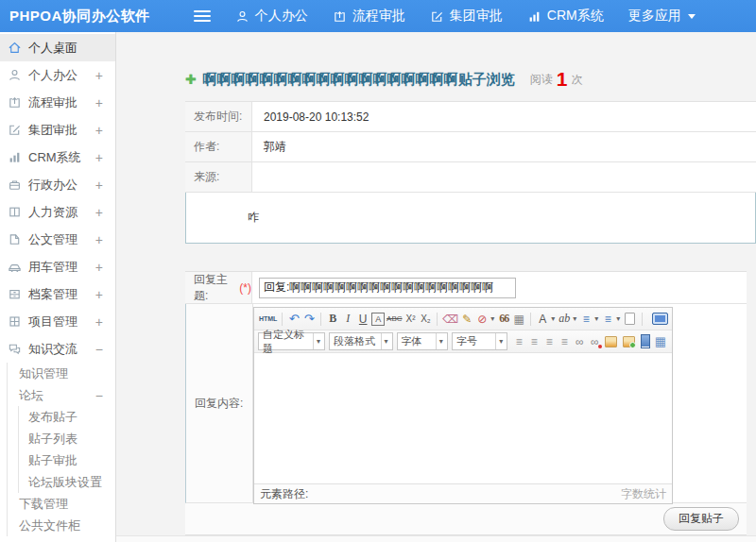 The width and height of the screenshot is (756, 542). What do you see at coordinates (387, 288) in the screenshot?
I see `reply-subject-input` at bounding box center [387, 288].